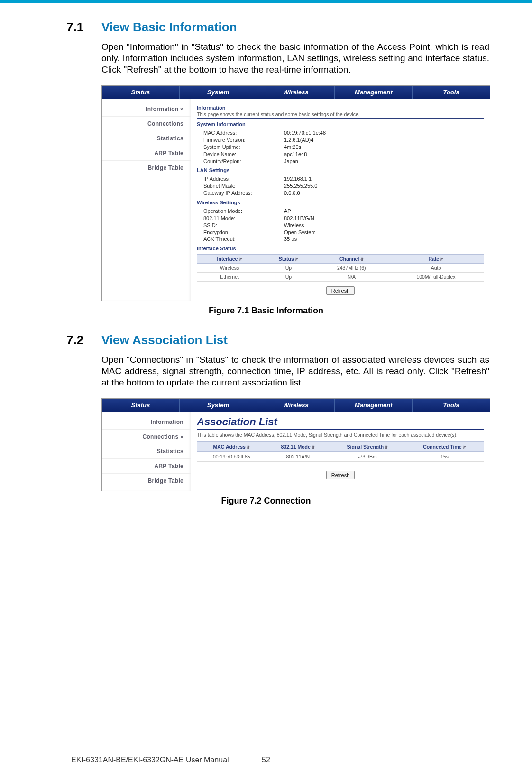 The height and width of the screenshot is (770, 532). What do you see at coordinates (340, 125) in the screenshot?
I see `subhead-system-info: System Information` at bounding box center [340, 125].